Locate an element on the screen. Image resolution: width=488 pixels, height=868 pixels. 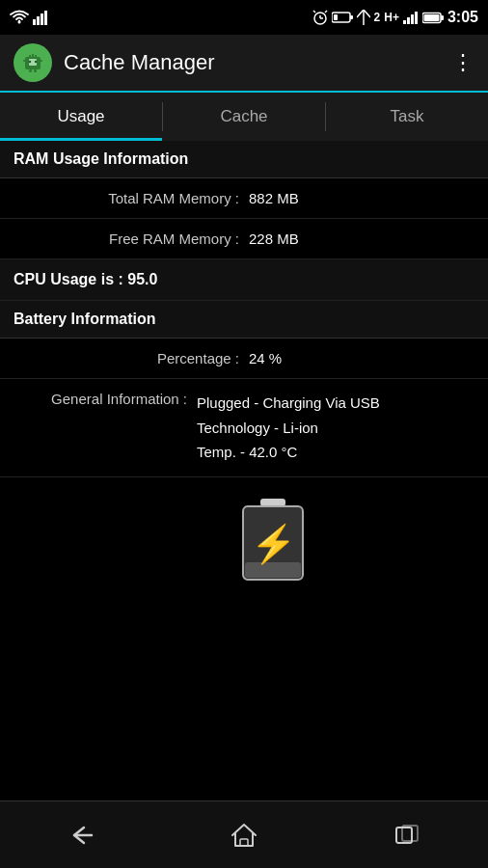
tab-usage: Usage is located at coordinates (81, 117).